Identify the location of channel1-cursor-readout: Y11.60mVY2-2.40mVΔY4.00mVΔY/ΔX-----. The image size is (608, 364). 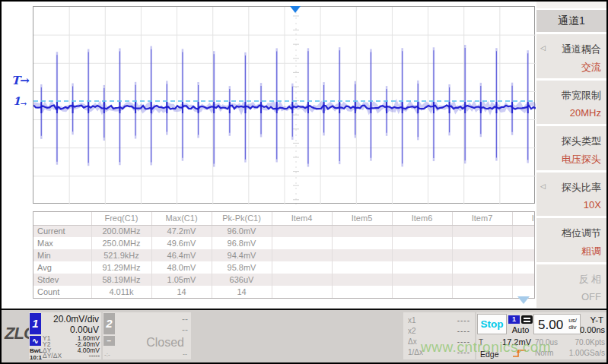
(72, 348).